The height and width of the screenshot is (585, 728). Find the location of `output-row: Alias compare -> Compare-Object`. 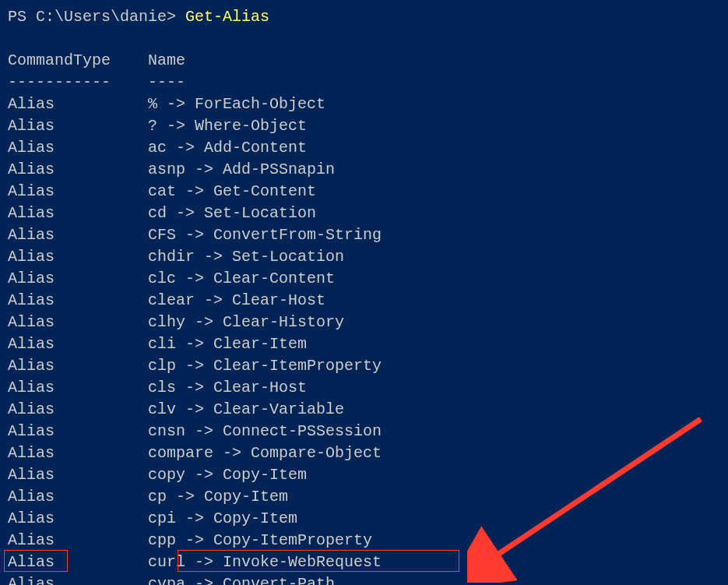

output-row: Alias compare -> Compare-Object is located at coordinates (364, 453).